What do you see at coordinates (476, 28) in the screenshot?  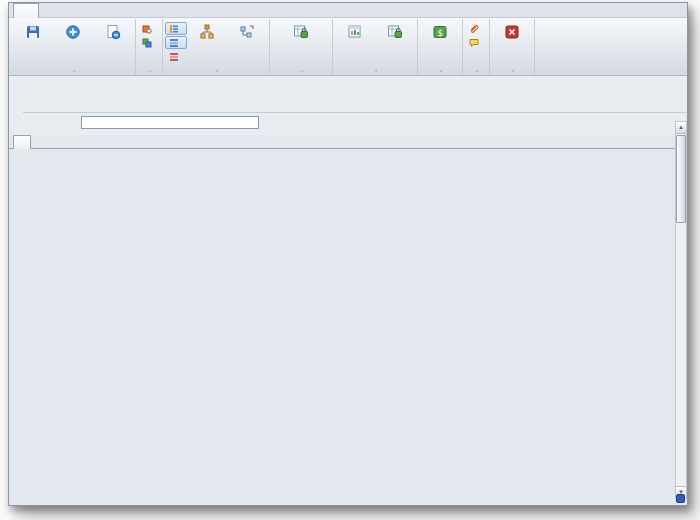 I see `archivos-button` at bounding box center [476, 28].